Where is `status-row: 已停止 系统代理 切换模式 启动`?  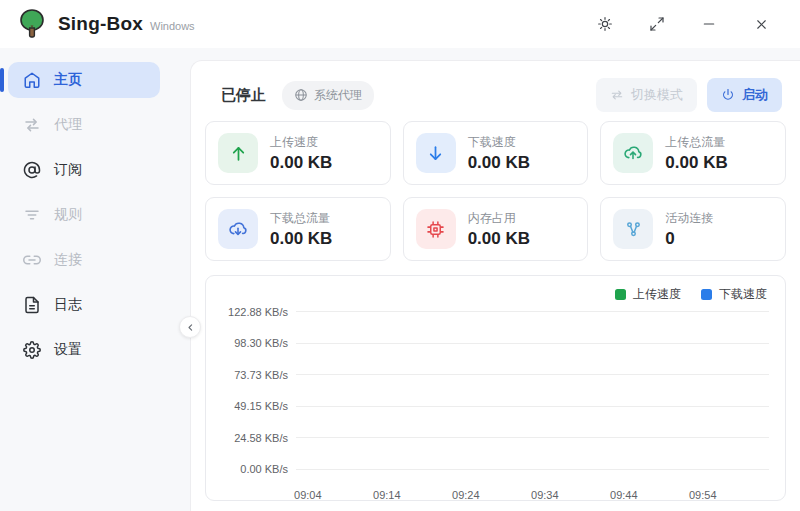
status-row: 已停止 系统代理 切换模式 启动 is located at coordinates (496, 93).